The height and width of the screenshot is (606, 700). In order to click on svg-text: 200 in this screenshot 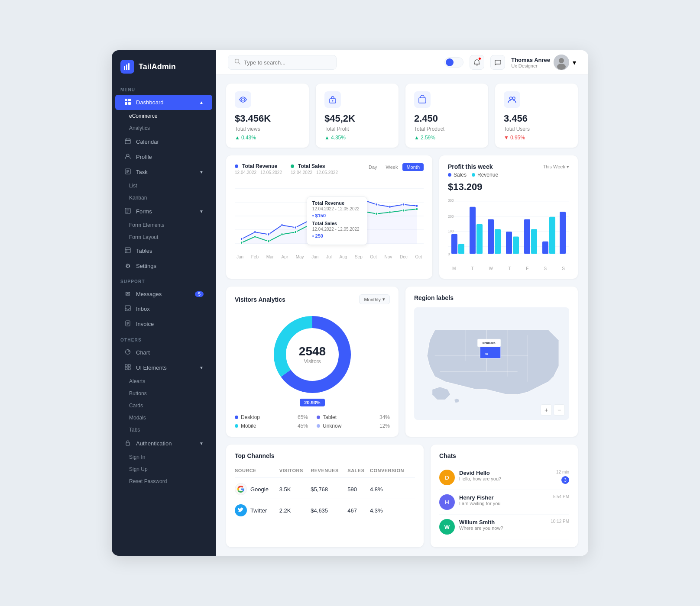, I will do `click(451, 216)`.